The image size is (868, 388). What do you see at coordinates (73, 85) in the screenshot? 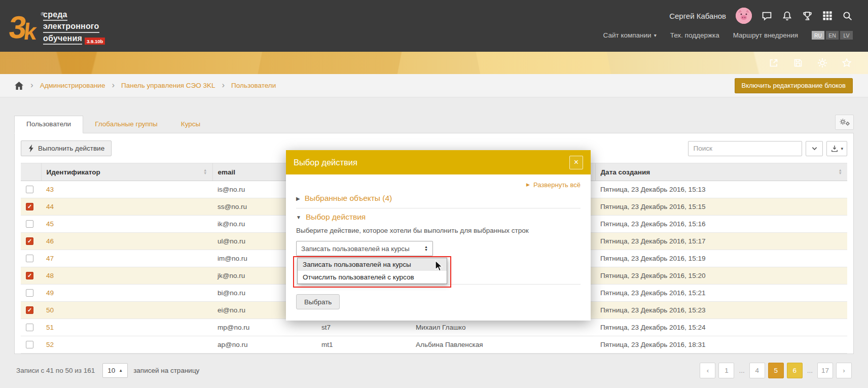
I see `breadcrumb-administration: Администрирование` at bounding box center [73, 85].